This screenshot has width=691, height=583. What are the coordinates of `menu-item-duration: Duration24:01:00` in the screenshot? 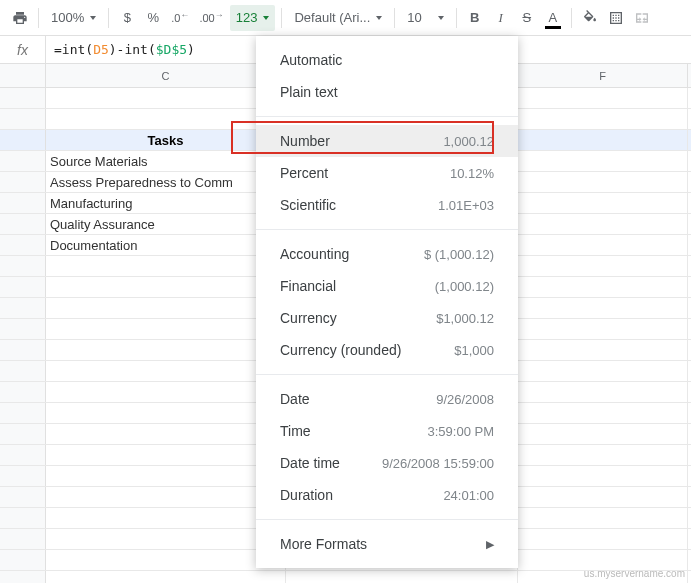 It's located at (387, 495).